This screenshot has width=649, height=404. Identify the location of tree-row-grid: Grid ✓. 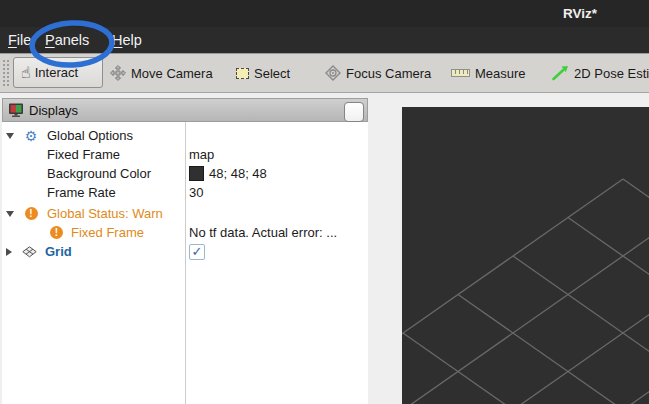
(185, 252).